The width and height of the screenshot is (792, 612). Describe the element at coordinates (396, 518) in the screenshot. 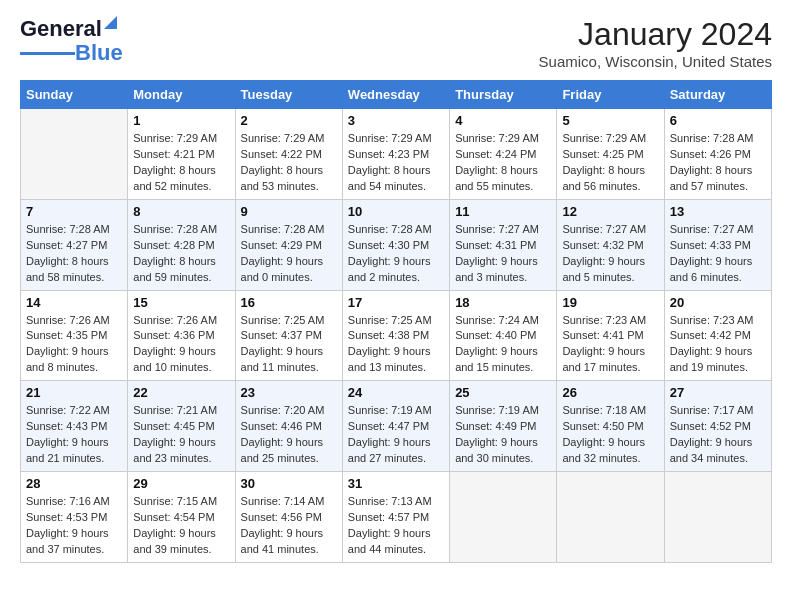

I see `week-row-5: 28Sunrise: 7:16 AMSunset: 4:53 PMDayligh…` at that location.